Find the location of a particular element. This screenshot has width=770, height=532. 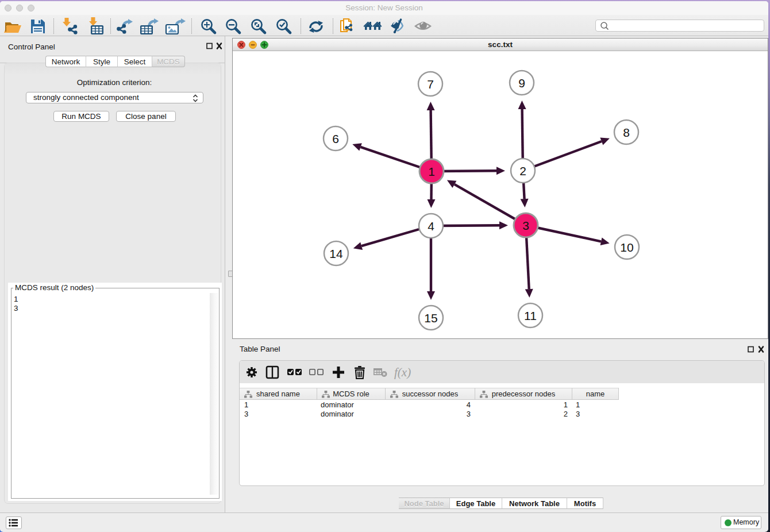

svg-text: 7 is located at coordinates (430, 84).